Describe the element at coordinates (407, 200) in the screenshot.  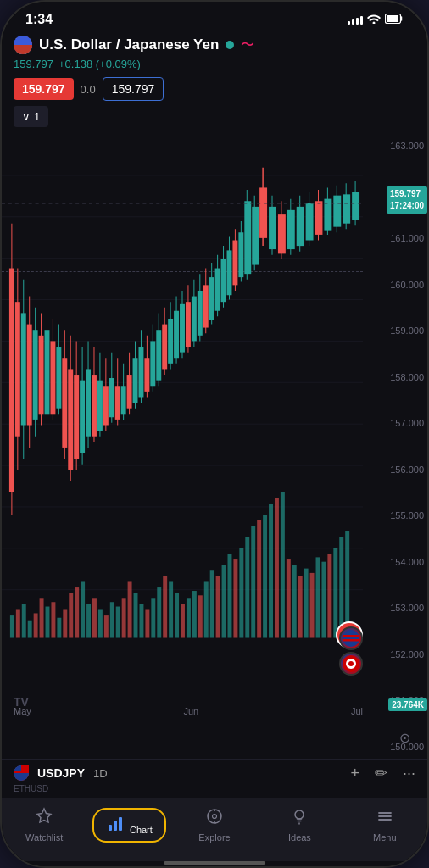
I see `current-price-tag: 159.797 17:24:00` at that location.